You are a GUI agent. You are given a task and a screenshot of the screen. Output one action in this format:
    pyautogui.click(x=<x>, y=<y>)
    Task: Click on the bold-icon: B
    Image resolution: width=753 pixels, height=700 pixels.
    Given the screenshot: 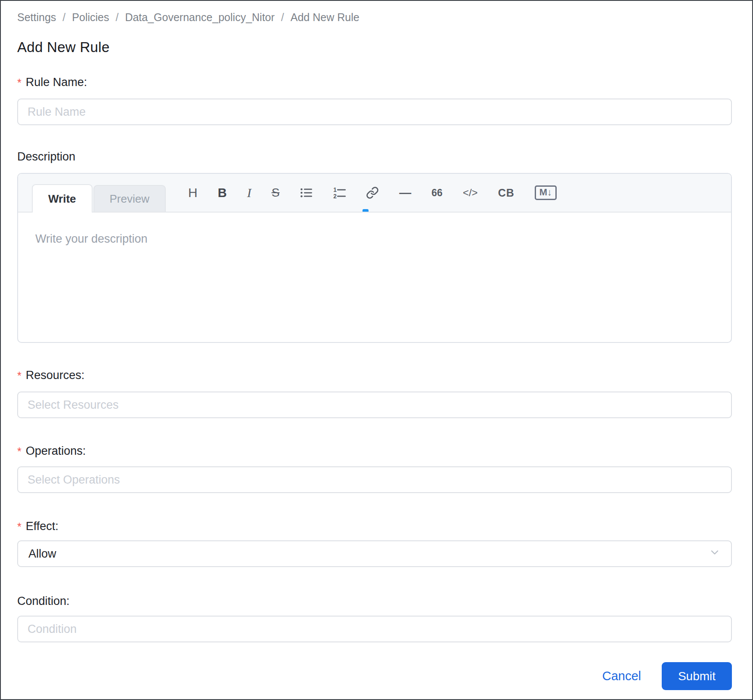 What is the action you would take?
    pyautogui.click(x=222, y=193)
    